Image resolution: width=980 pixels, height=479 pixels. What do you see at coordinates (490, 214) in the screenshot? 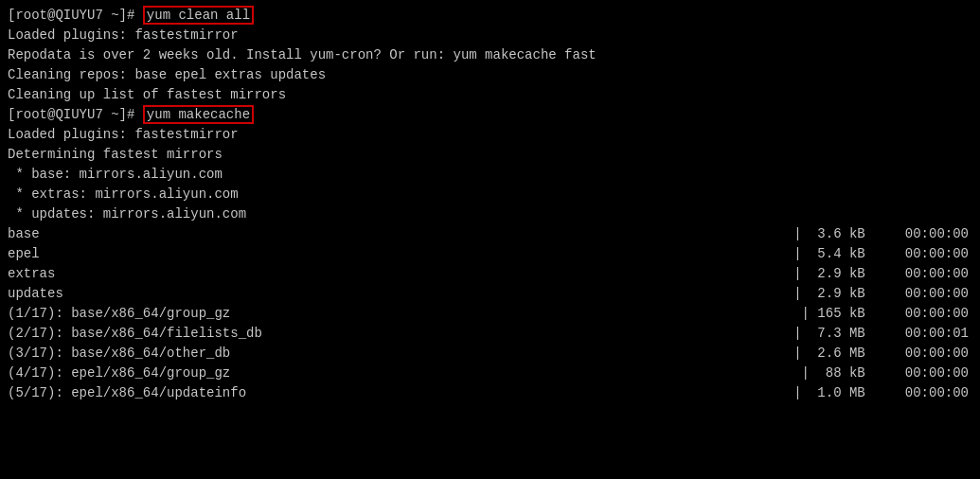
I see `terminal-line: * updates: mirrors.aliyun.com` at bounding box center [490, 214].